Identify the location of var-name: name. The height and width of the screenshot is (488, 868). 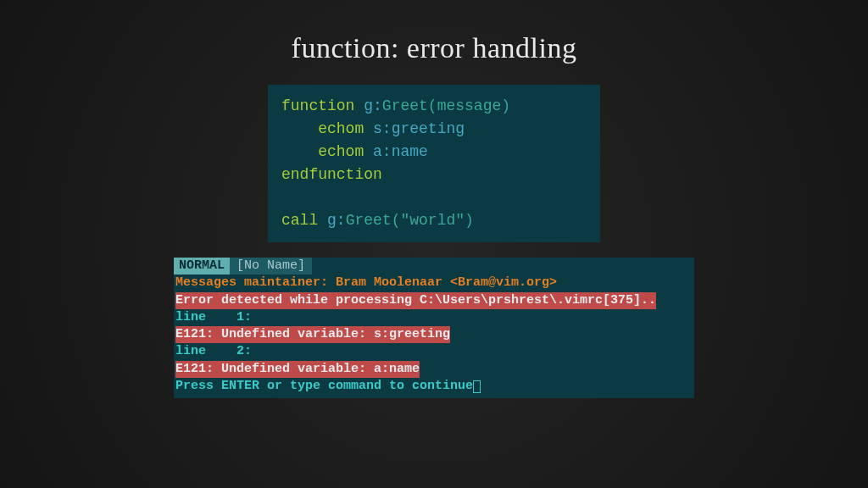
(410, 152).